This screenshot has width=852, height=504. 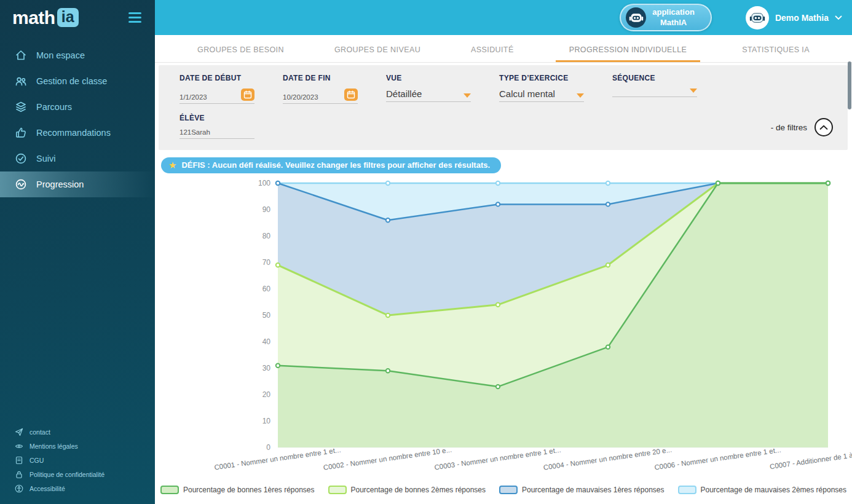 What do you see at coordinates (666, 17) in the screenshot?
I see `application-mathia-button: application MathIA` at bounding box center [666, 17].